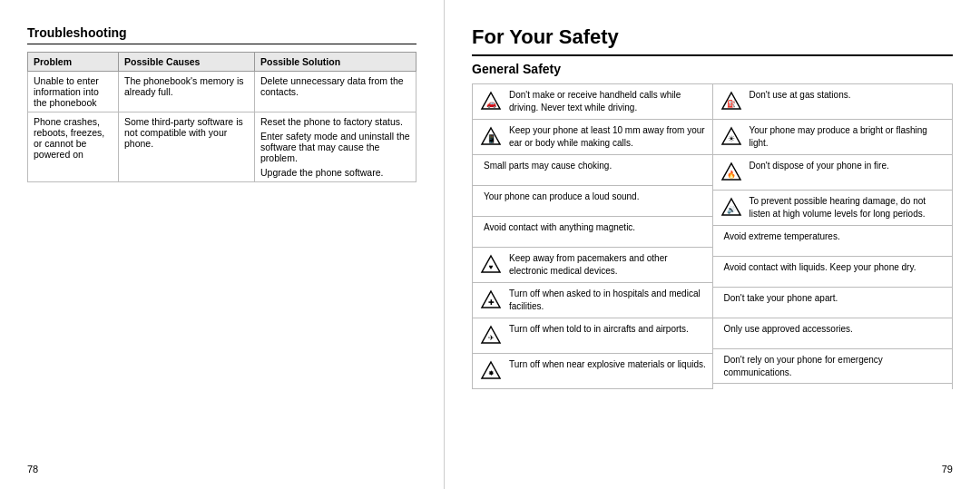  What do you see at coordinates (833, 209) in the screenshot?
I see `safety-item: 🔊 To prevent possible hearing damage, do…` at bounding box center [833, 209].